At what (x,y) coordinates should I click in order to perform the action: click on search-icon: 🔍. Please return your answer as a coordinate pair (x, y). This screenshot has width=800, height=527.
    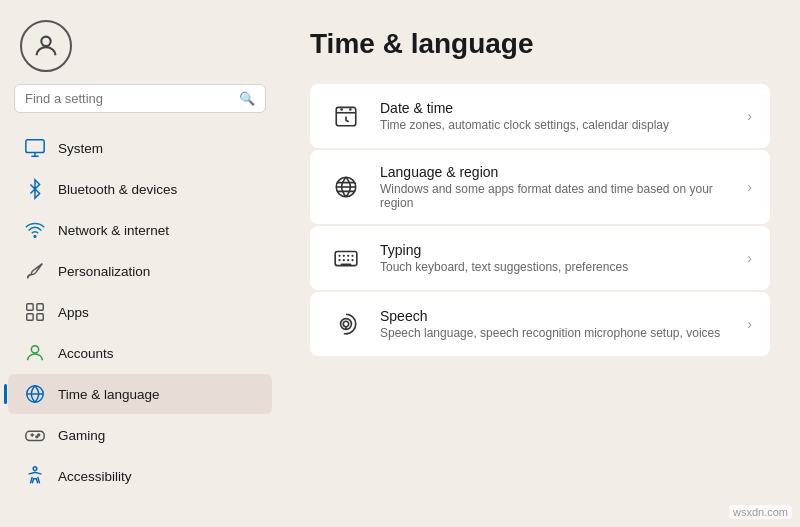
    Looking at the image, I should click on (247, 98).